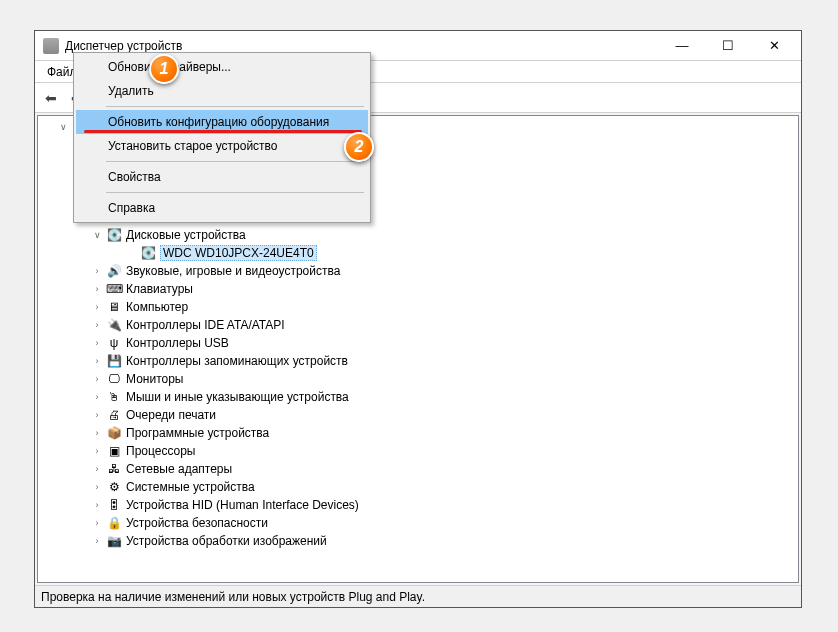  What do you see at coordinates (728, 46) in the screenshot?
I see `window-buttons: — ☐ ✕` at bounding box center [728, 46].